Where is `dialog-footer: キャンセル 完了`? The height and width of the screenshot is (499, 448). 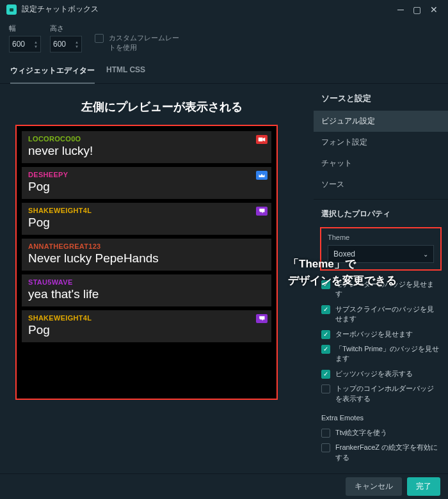 dialog-footer: キャンセル 完了 is located at coordinates (224, 486).